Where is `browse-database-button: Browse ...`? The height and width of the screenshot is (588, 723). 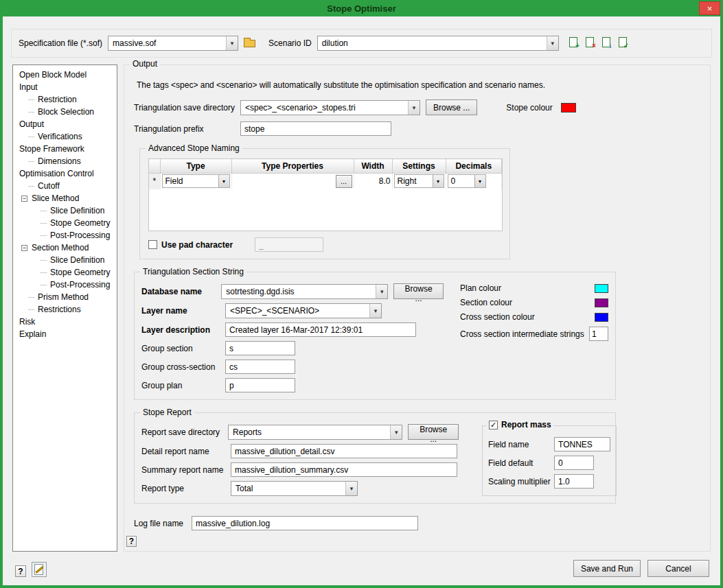 browse-database-button: Browse ... is located at coordinates (419, 291).